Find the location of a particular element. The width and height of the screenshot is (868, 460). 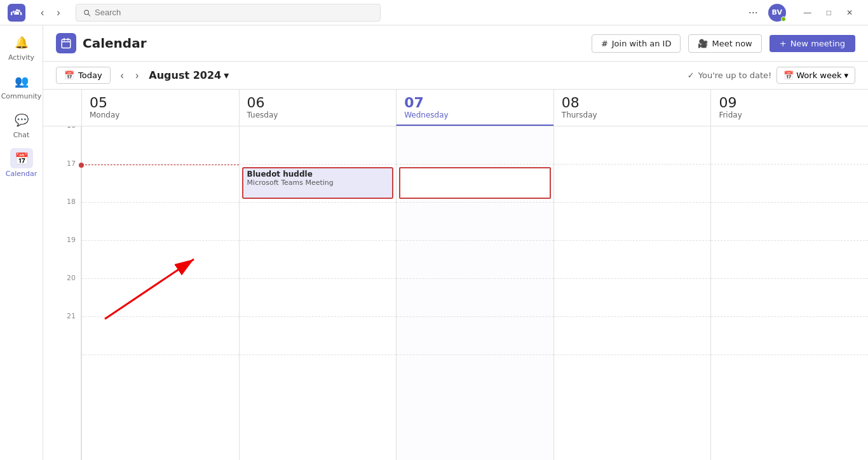

day-number-tue: 06 is located at coordinates (318, 103).